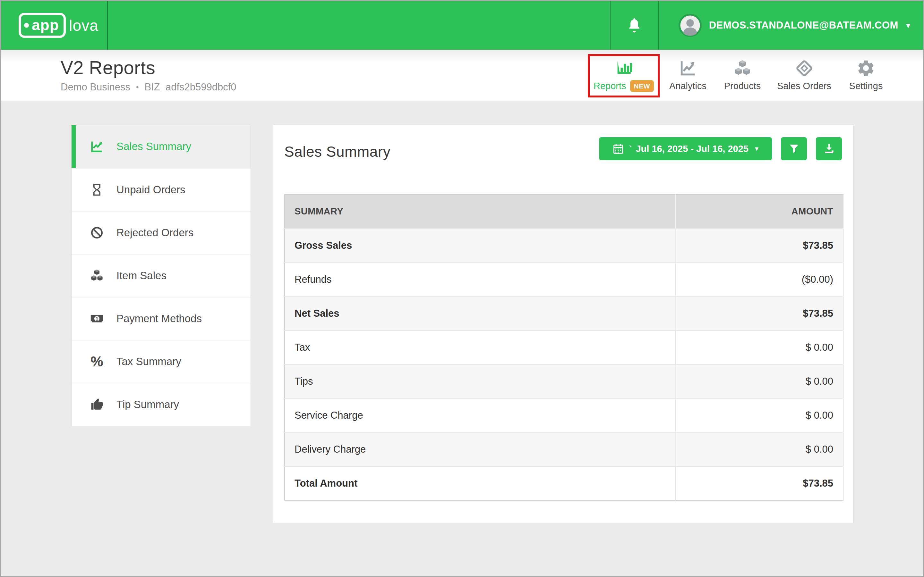 This screenshot has height=577, width=924. Describe the element at coordinates (42, 25) in the screenshot. I see `logo-app-box: app` at that location.